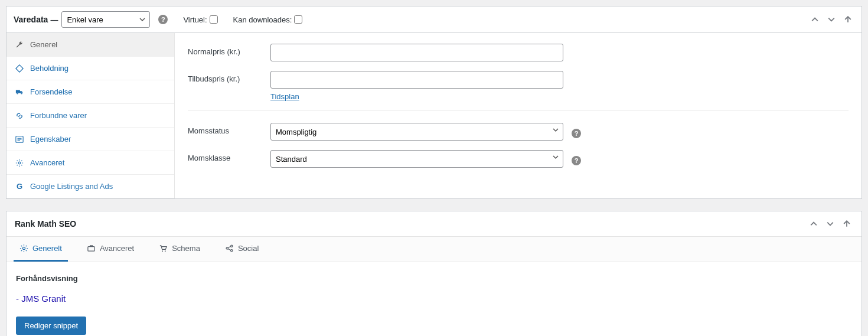  What do you see at coordinates (19, 92) in the screenshot?
I see `truck-icon` at bounding box center [19, 92].